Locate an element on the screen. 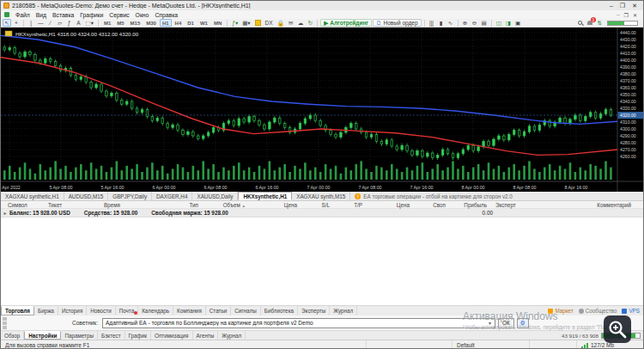 The width and height of the screenshot is (644, 349). zoom-in-icon: ⊕ is located at coordinates (465, 22).